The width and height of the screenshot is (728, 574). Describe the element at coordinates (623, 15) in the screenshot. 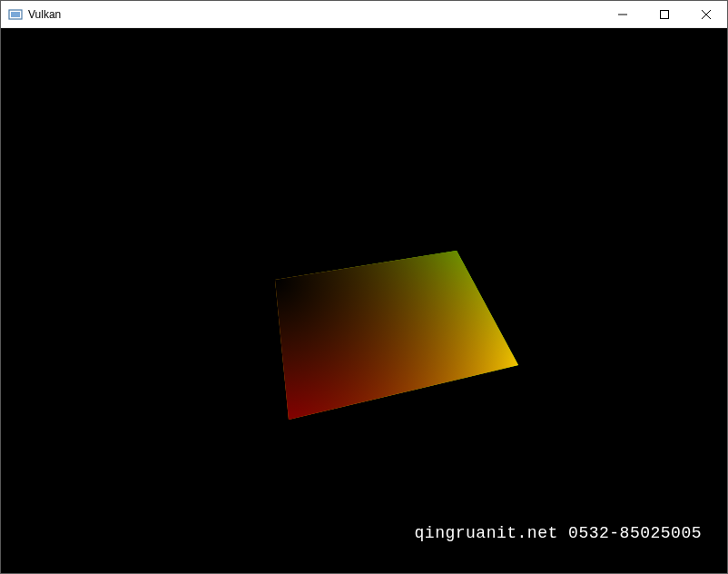

I see `minimize-button` at that location.